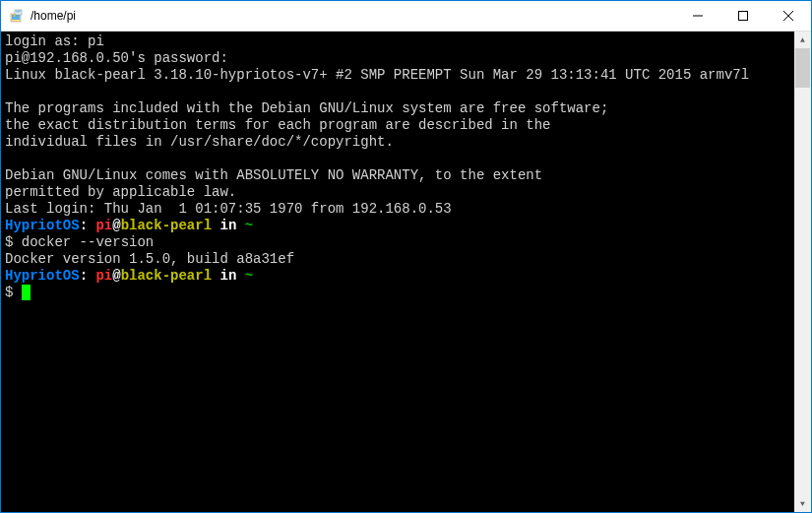 This screenshot has height=513, width=812. What do you see at coordinates (743, 16) in the screenshot?
I see `window-controls` at bounding box center [743, 16].